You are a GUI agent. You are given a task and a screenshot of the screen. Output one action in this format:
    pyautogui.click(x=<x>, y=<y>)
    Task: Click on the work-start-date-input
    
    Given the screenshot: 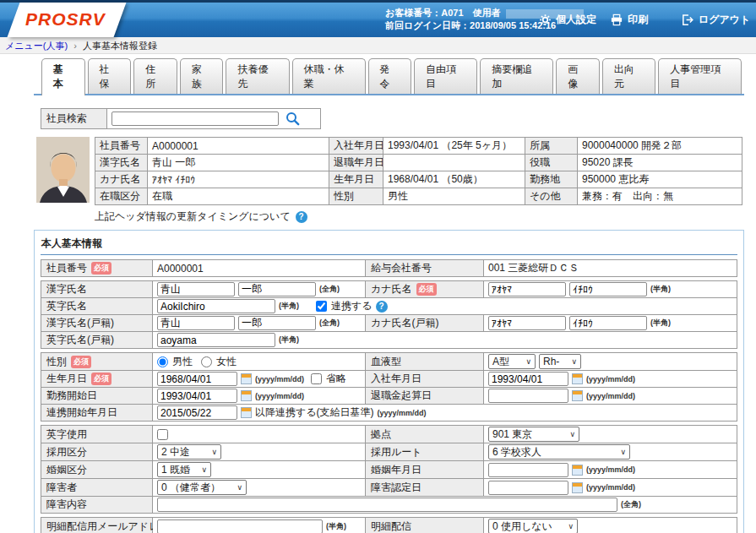 What is the action you would take?
    pyautogui.click(x=198, y=395)
    